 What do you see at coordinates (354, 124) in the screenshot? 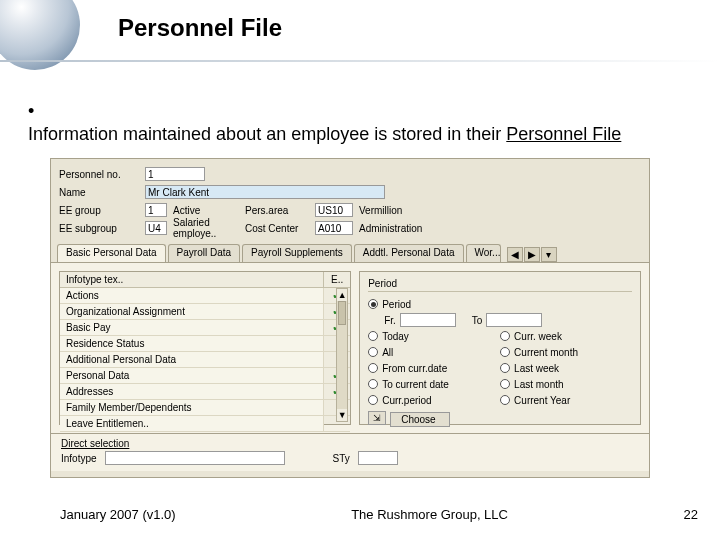
I see `bullet-point: • Information maintained about an employ…` at bounding box center [354, 124].